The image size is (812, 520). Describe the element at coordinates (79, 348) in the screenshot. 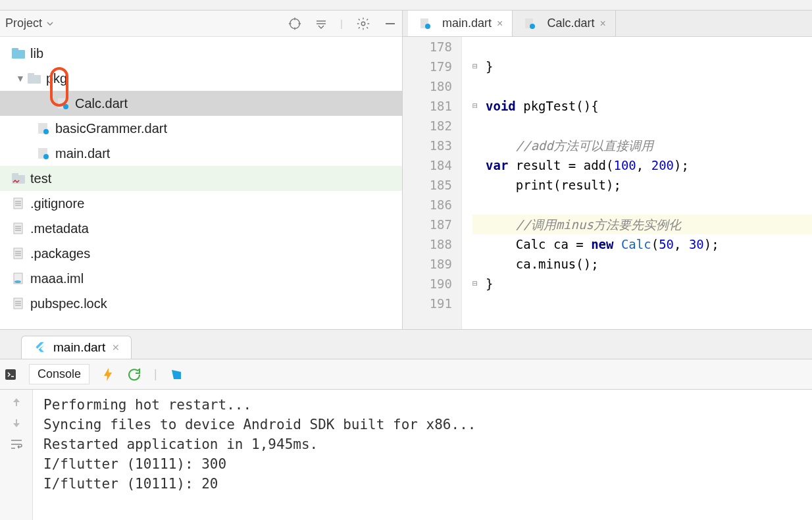

I see `run-tab-label: main.dart` at that location.